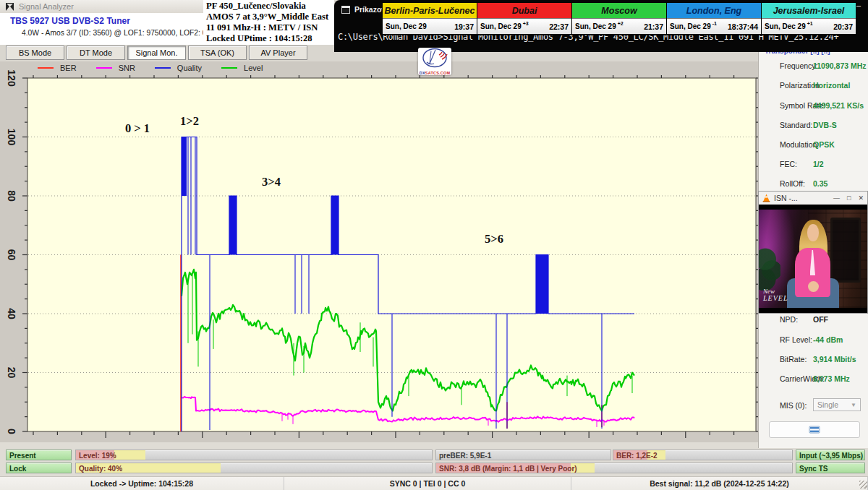 The image size is (868, 490). I want to click on y-tick-label: 120, so click(12, 78).